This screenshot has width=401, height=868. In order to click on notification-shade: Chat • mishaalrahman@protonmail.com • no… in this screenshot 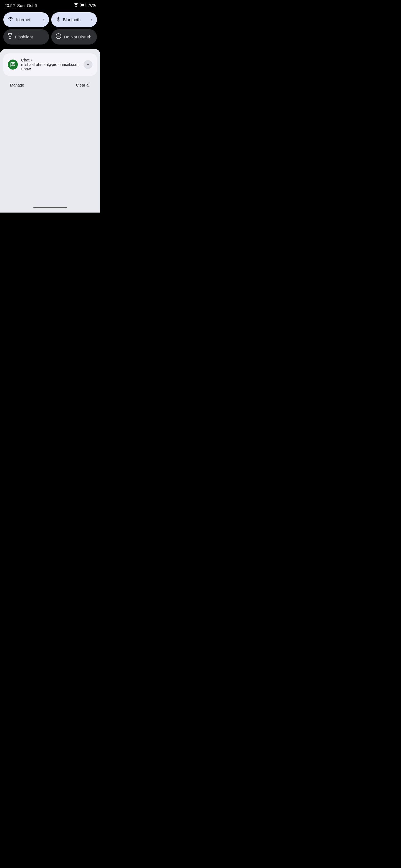, I will do `click(50, 127)`.